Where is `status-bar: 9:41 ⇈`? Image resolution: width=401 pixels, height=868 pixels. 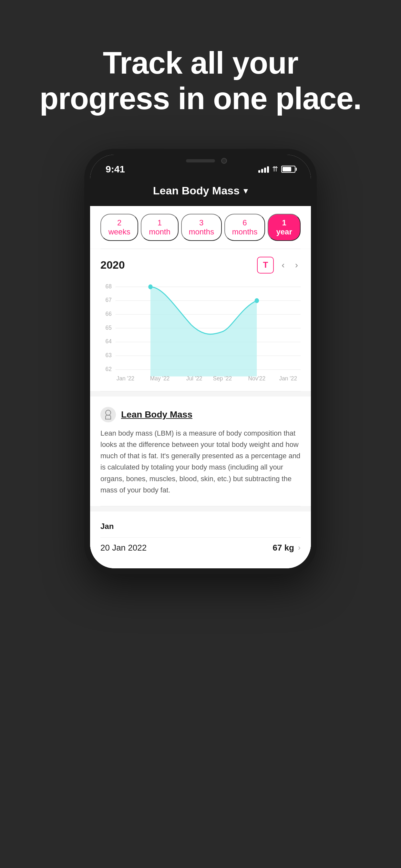
status-bar: 9:41 ⇈ is located at coordinates (201, 166).